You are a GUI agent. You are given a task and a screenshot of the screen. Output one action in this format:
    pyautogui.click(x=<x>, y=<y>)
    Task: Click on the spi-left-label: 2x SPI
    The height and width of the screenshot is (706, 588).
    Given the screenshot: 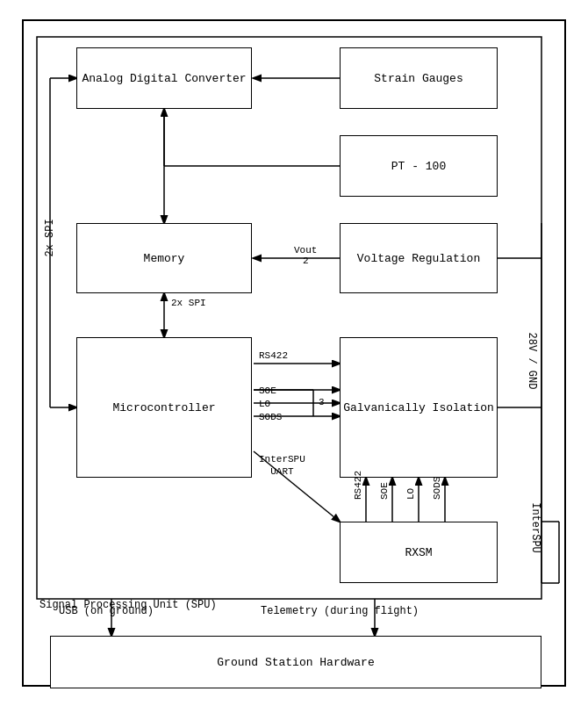 What is the action you would take?
    pyautogui.click(x=50, y=238)
    